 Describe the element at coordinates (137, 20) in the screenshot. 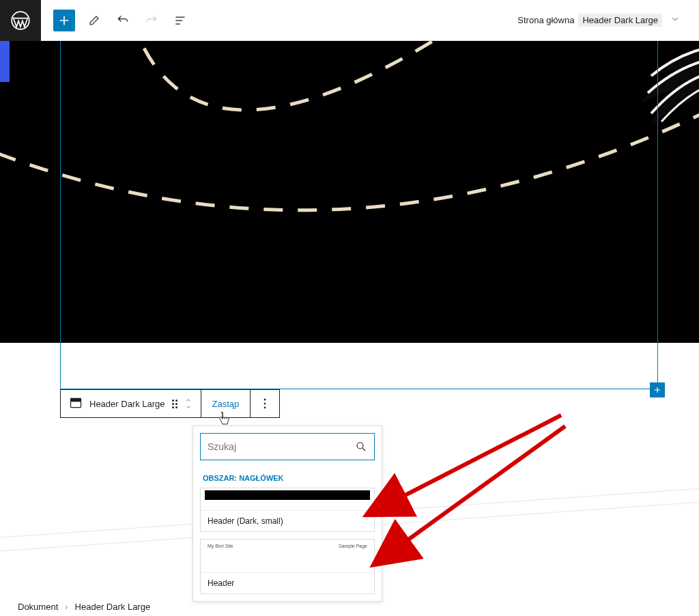

I see `editor-tools` at that location.